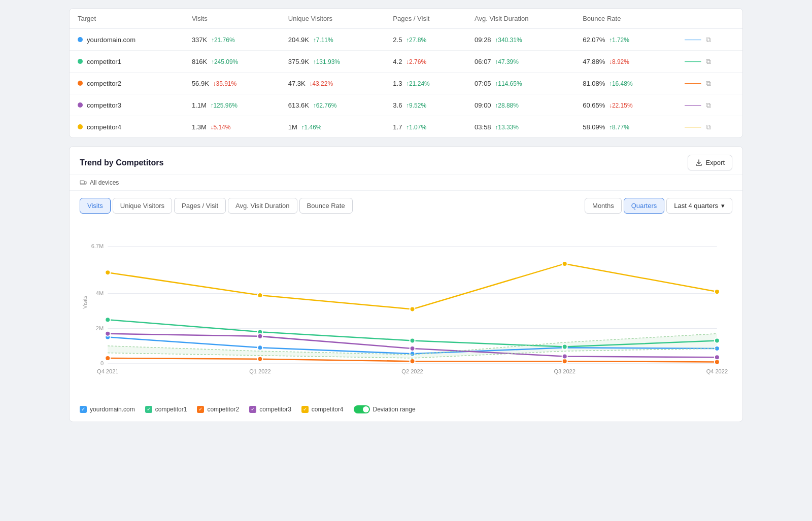 This screenshot has width=812, height=521. I want to click on tab-avg.-visit-duration: Avg. Visit Duration, so click(262, 206).